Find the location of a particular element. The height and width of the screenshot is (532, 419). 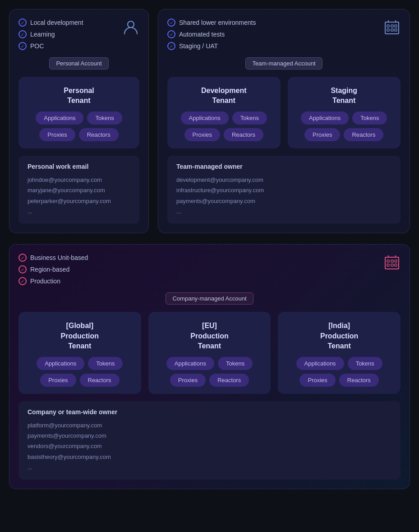

personal-account-section: ✓ Local development ✓ Learning ✓ POC is located at coordinates (79, 121).